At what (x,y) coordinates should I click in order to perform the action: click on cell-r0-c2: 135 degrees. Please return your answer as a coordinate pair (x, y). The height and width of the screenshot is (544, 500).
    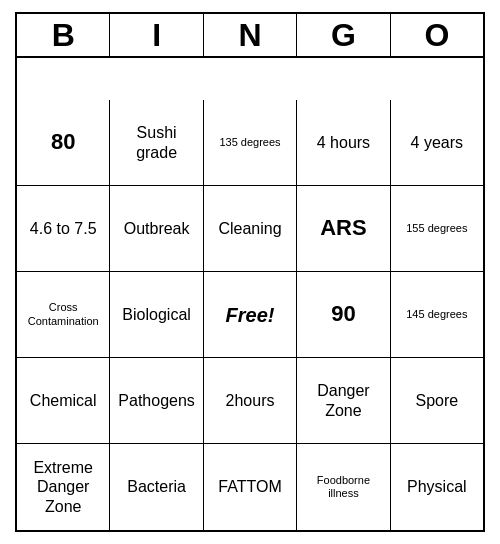
    Looking at the image, I should click on (250, 143).